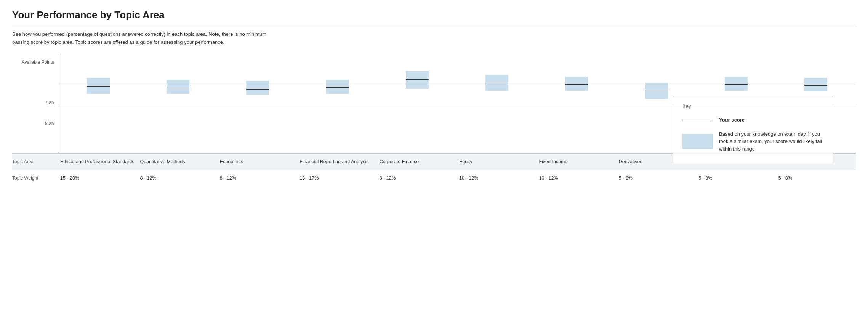 This screenshot has width=868, height=321. I want to click on topic-area-cell-1: Quantitative Methods, so click(178, 162).